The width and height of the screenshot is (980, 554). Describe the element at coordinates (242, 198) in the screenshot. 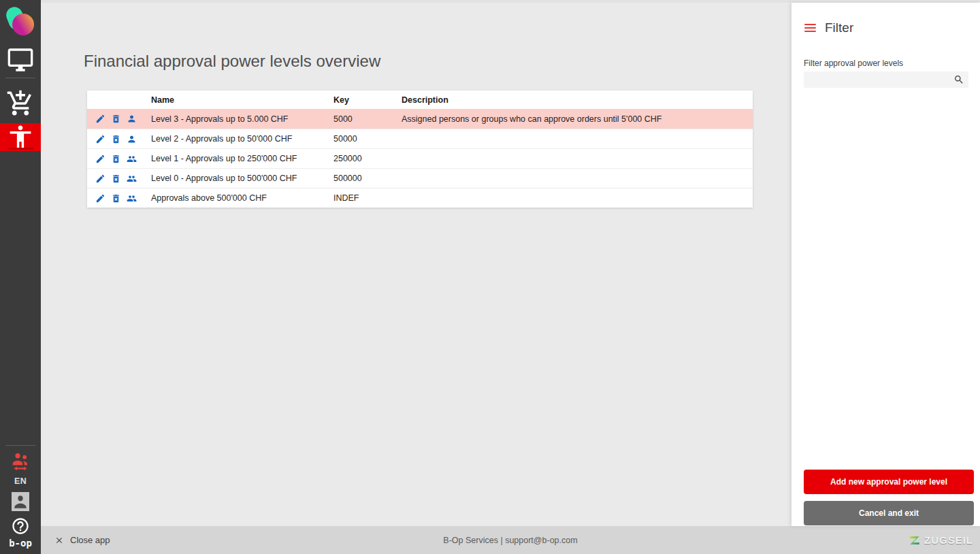

I see `row-name: Approvals above 500'000 CHF` at that location.